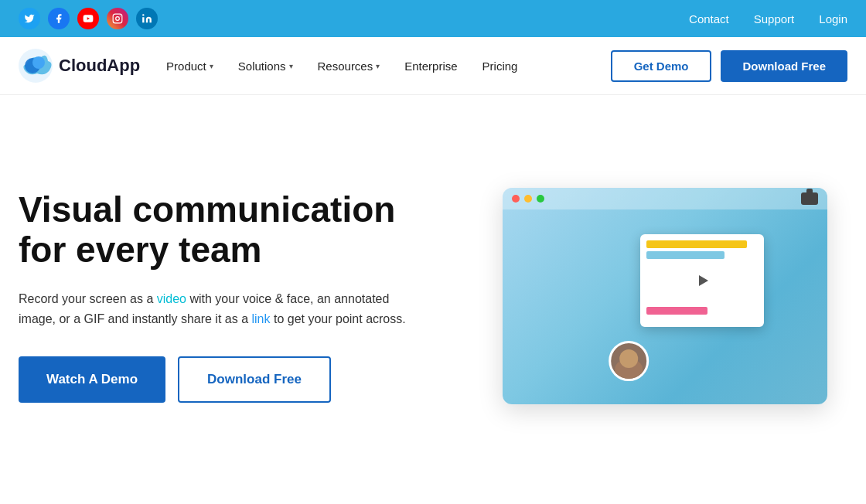 The height and width of the screenshot is (504, 866). I want to click on nav-solutions: Solutions ▾, so click(266, 66).